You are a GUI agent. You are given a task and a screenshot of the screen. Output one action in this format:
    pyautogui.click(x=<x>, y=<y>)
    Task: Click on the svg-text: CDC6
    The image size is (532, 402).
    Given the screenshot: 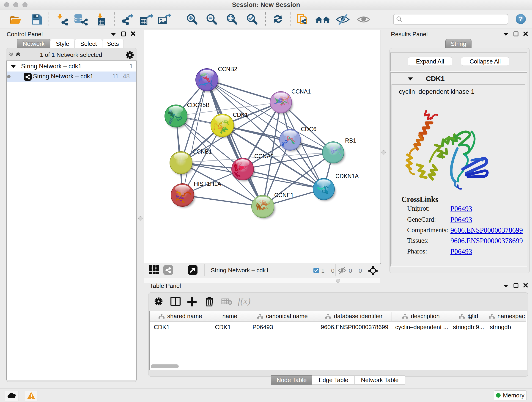 What is the action you would take?
    pyautogui.click(x=309, y=129)
    